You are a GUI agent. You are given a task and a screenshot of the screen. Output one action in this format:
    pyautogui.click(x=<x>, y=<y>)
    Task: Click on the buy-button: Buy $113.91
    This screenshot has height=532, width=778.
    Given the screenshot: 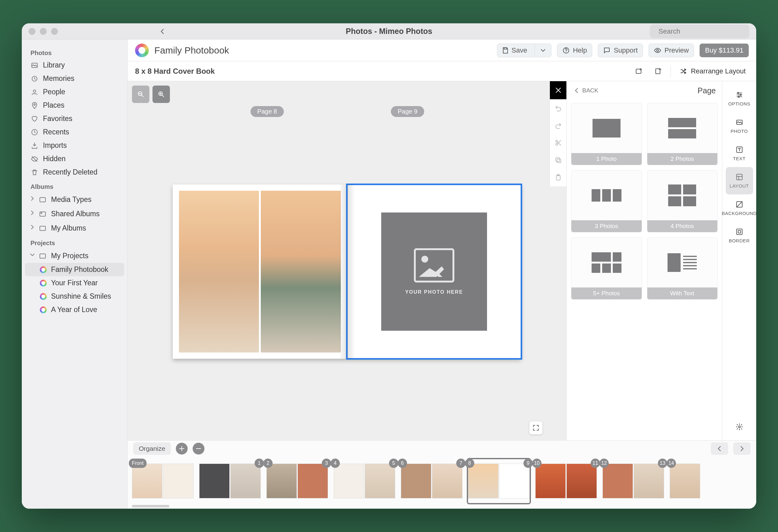 What is the action you would take?
    pyautogui.click(x=724, y=50)
    